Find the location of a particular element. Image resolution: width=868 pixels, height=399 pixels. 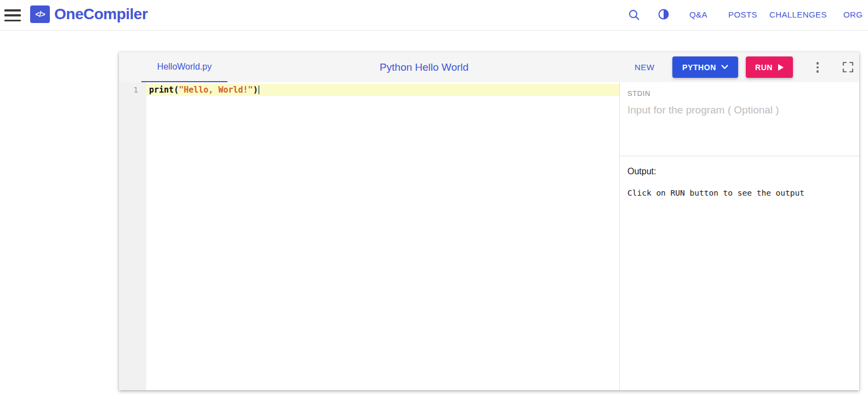

line-number: 1 is located at coordinates (136, 90).